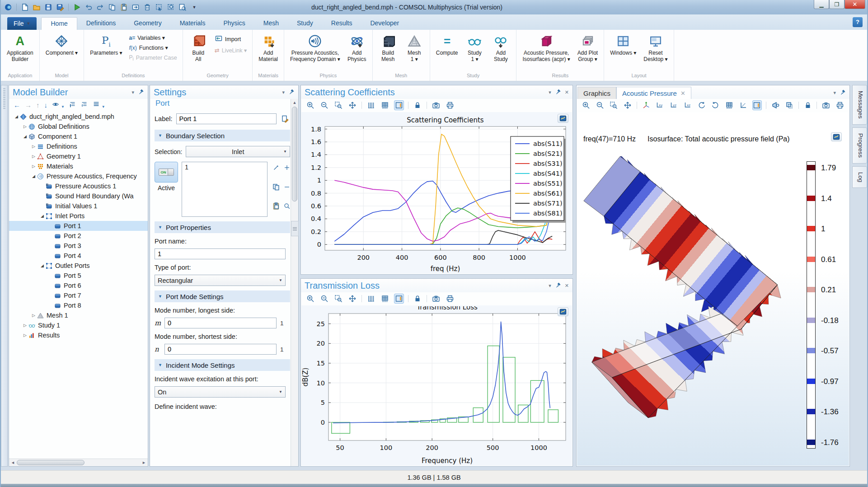 This screenshot has width=868, height=487. What do you see at coordinates (715, 105) in the screenshot?
I see `rotate-cw-icon` at bounding box center [715, 105].